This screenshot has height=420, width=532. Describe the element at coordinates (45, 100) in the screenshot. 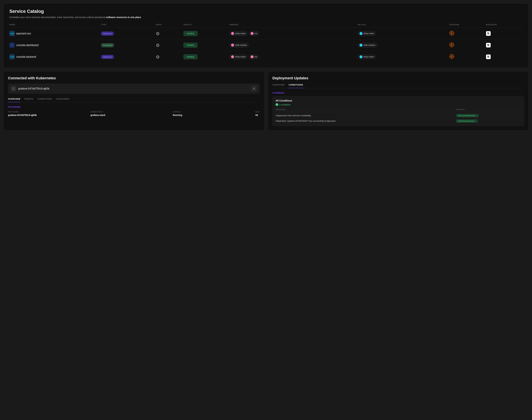

I see `tab-conditions-k8s: CONDITIONS` at that location.